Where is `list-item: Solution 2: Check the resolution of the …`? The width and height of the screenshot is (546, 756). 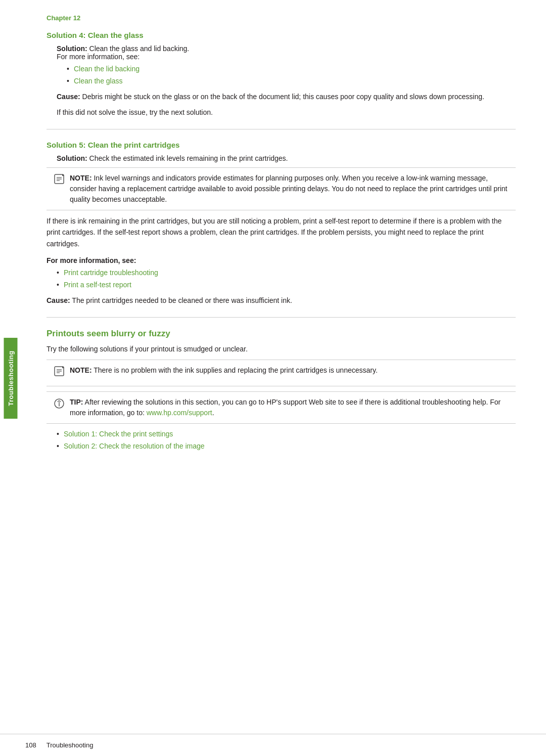 list-item: Solution 2: Check the resolution of the … is located at coordinates (286, 446).